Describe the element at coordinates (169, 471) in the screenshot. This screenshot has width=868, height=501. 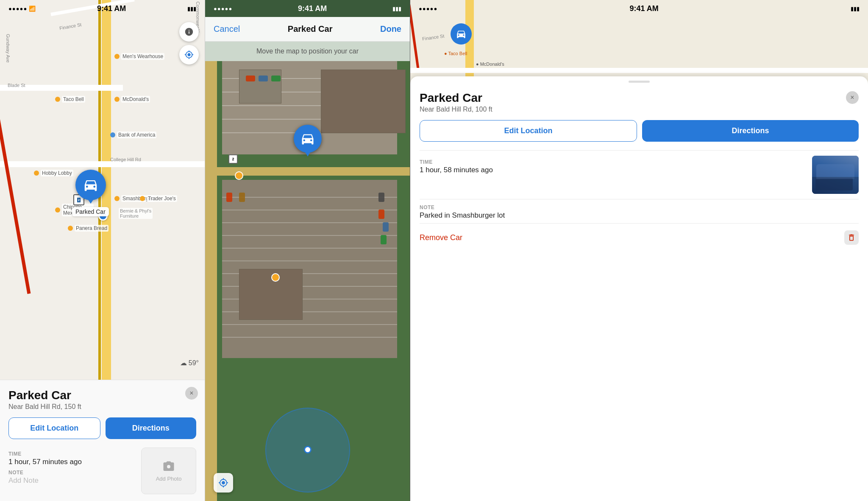
I see `add-photo-button: Add Photo` at that location.